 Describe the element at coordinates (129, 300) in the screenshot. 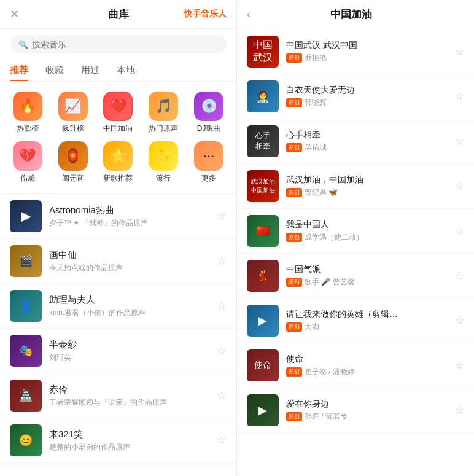

I see `song-title: 助理与夫人` at that location.